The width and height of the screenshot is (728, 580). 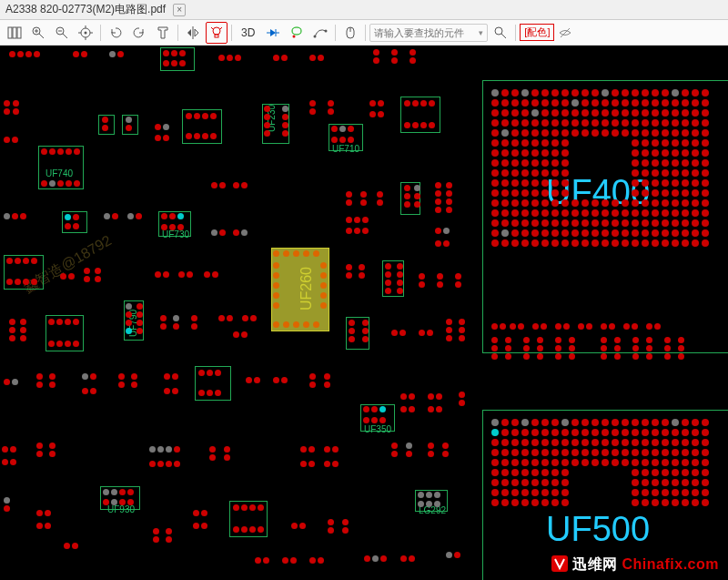 I want to click on tab-close-button: ×, so click(x=179, y=10).